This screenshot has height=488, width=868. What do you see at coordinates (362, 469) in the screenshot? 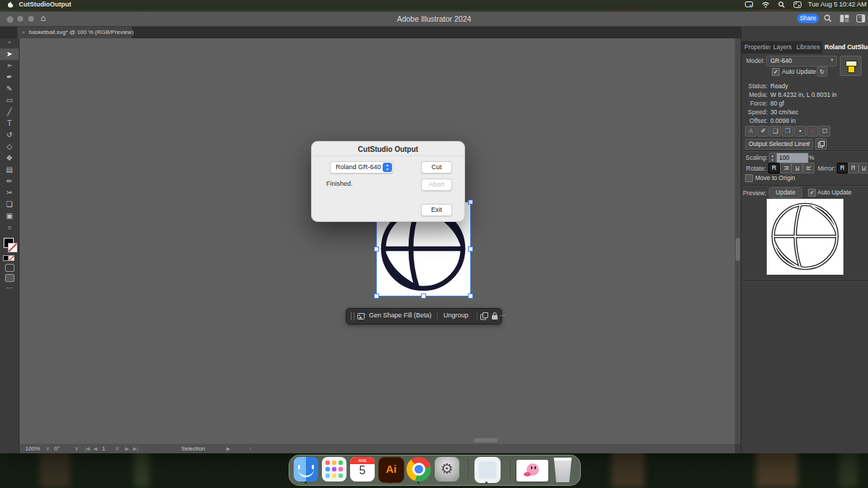
I see `dock-calendar-icon: AUG 5` at bounding box center [362, 469].